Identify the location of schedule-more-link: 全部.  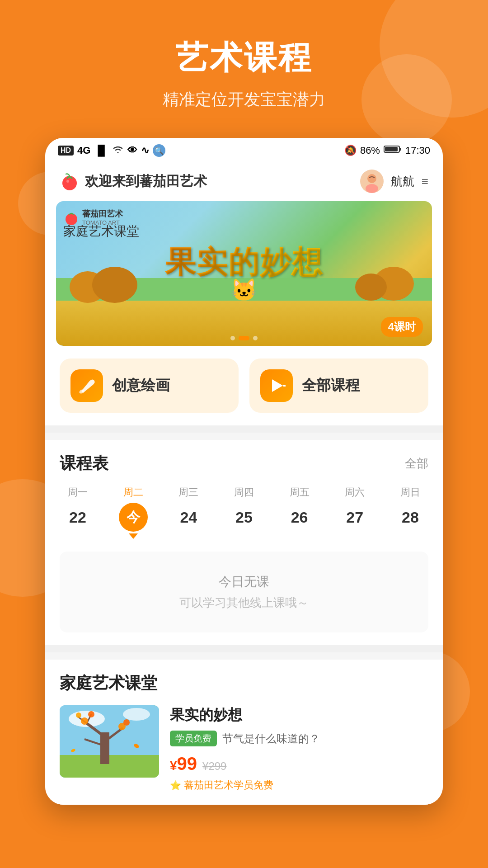
(417, 464).